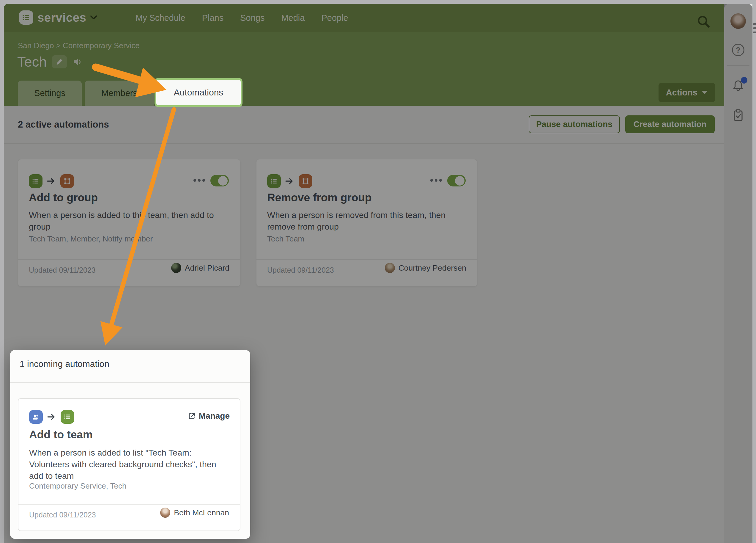 This screenshot has height=543, width=756. What do you see at coordinates (78, 486) in the screenshot?
I see `card-meta: Contemporary Service, Tech` at bounding box center [78, 486].